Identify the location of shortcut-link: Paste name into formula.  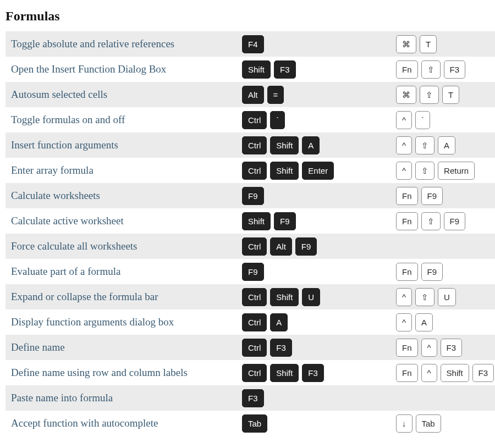
(121, 398).